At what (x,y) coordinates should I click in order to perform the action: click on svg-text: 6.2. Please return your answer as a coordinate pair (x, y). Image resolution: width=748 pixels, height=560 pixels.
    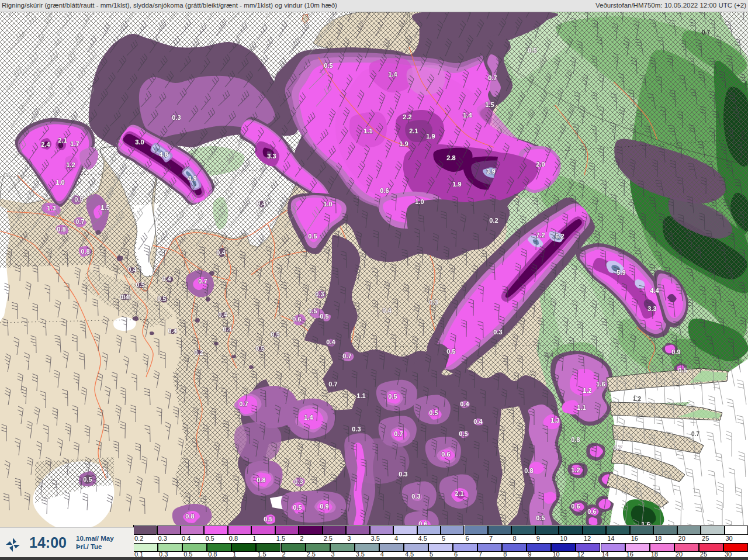
    Looking at the image, I should click on (560, 236).